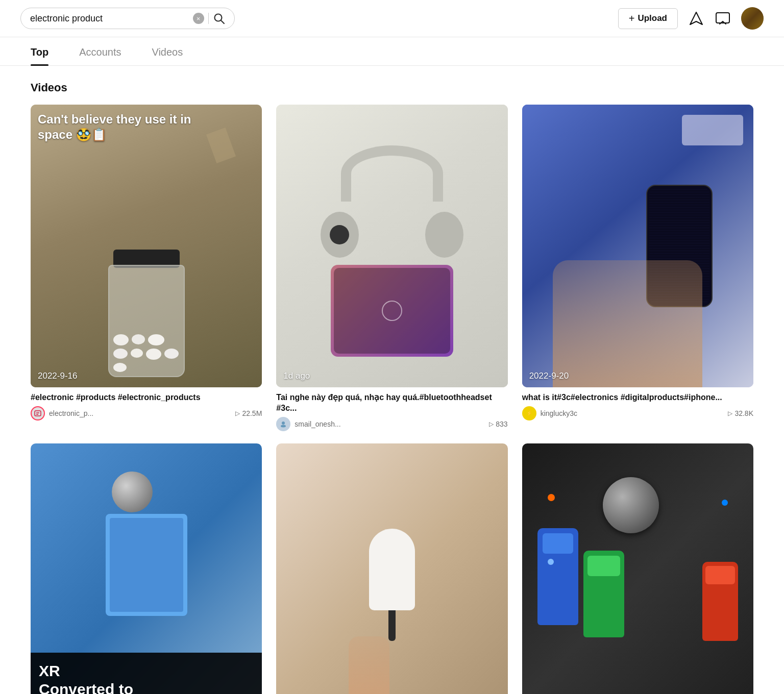  Describe the element at coordinates (128, 18) in the screenshot. I see `search-bar: ×` at that location.